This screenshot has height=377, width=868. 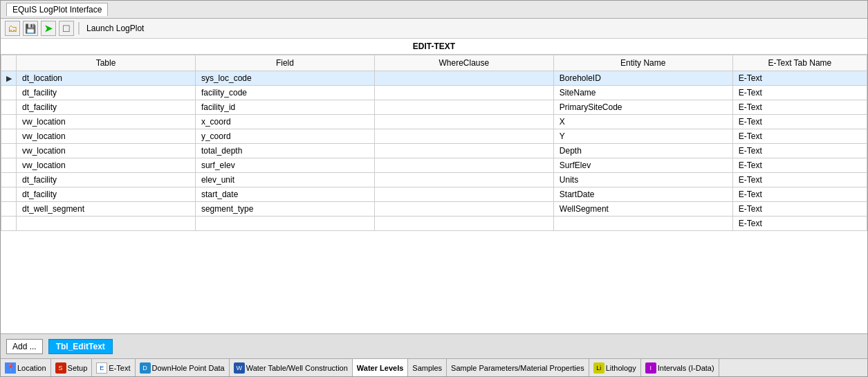 I want to click on cell-entity: StartDate, so click(x=643, y=195).